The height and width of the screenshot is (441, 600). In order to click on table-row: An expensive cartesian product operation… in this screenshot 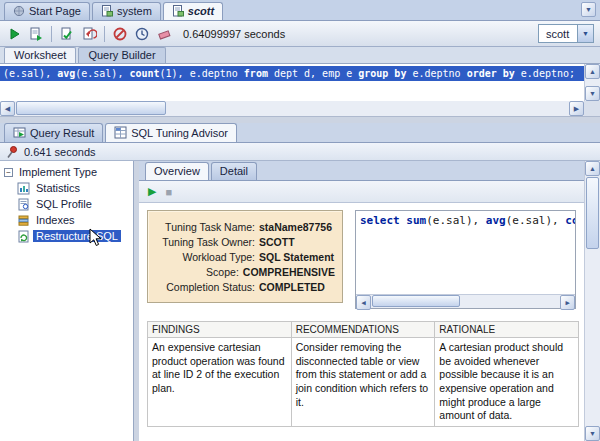, I will do `click(364, 382)`.